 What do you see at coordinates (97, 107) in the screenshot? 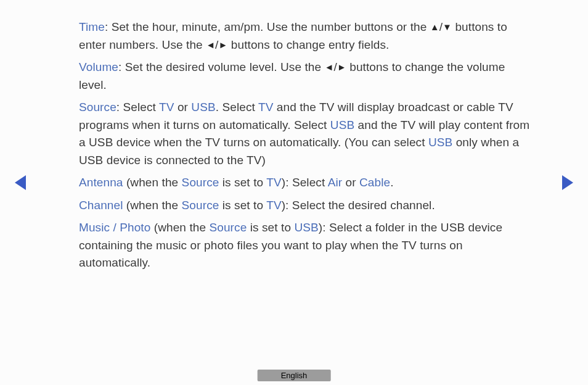
I see `label-source: Source` at bounding box center [97, 107].